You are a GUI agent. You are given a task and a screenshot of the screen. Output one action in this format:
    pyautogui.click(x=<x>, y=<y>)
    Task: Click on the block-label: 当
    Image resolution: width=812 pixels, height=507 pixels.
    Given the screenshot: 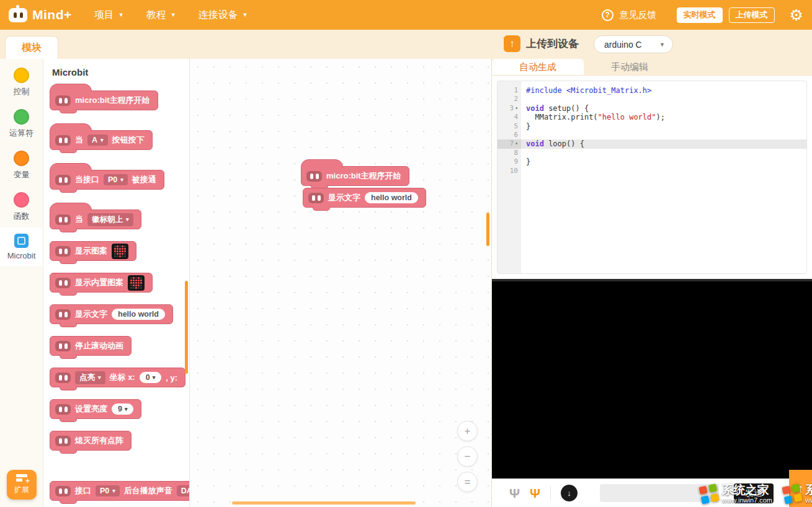 What is the action you would take?
    pyautogui.click(x=79, y=140)
    